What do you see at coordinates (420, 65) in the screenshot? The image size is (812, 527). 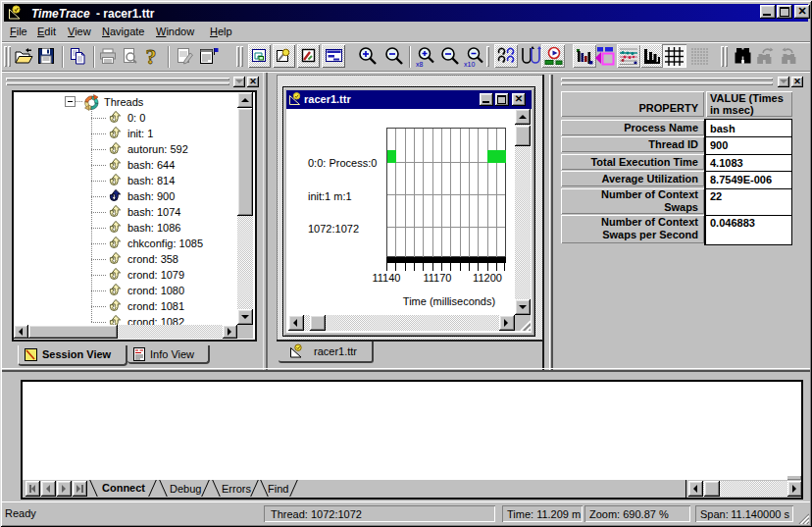 I see `svg-text: x8` at bounding box center [420, 65].